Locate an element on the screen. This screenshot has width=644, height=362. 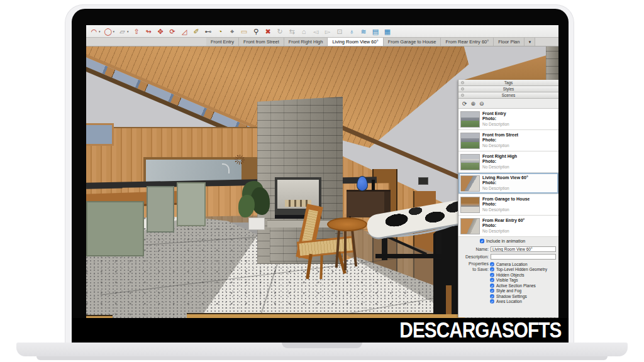
scene-list-item-front-from-street: Front from Street Photo: No Description is located at coordinates (508, 141).